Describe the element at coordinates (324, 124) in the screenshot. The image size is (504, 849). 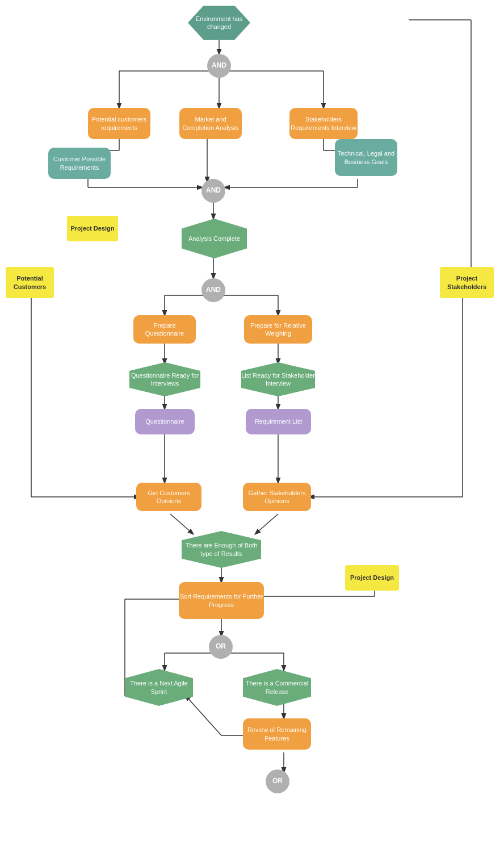
I see `stakeholders-req-node: Stakeholders Requirements Interview` at that location.